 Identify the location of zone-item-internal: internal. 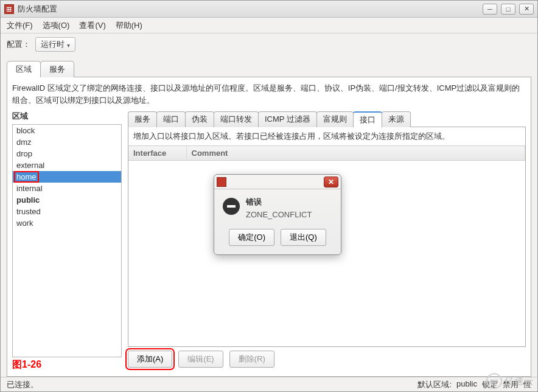
(67, 189).